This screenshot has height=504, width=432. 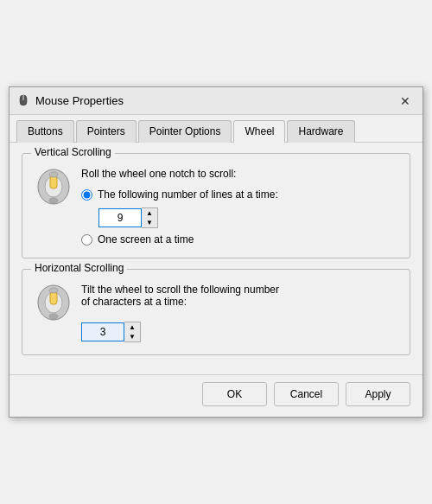 What do you see at coordinates (73, 152) in the screenshot?
I see `vertical-scrolling-title: Vertical Scrolling` at bounding box center [73, 152].